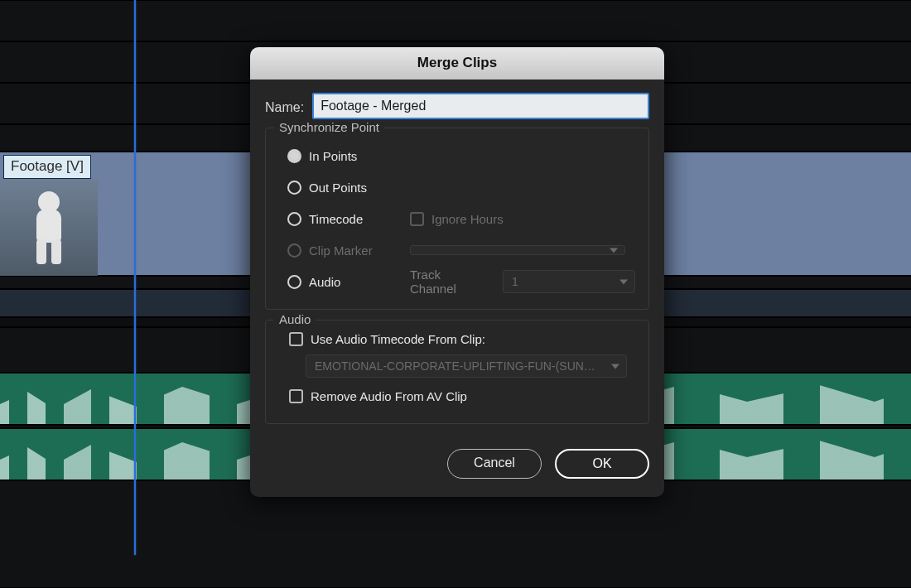 The height and width of the screenshot is (588, 911). What do you see at coordinates (602, 464) in the screenshot?
I see `ok-button: OK` at bounding box center [602, 464].